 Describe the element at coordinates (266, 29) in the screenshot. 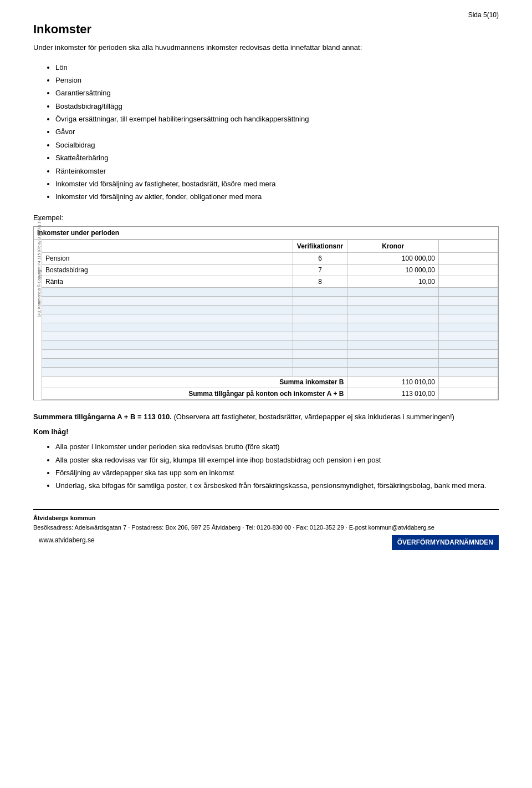

I see `page-title: Inkomster` at that location.